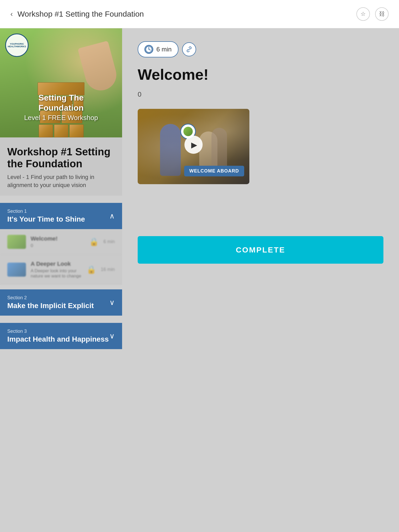 Image resolution: width=399 pixels, height=532 pixels. What do you see at coordinates (46, 219) in the screenshot?
I see `section-1-title: It's Your Time to Shine` at bounding box center [46, 219].